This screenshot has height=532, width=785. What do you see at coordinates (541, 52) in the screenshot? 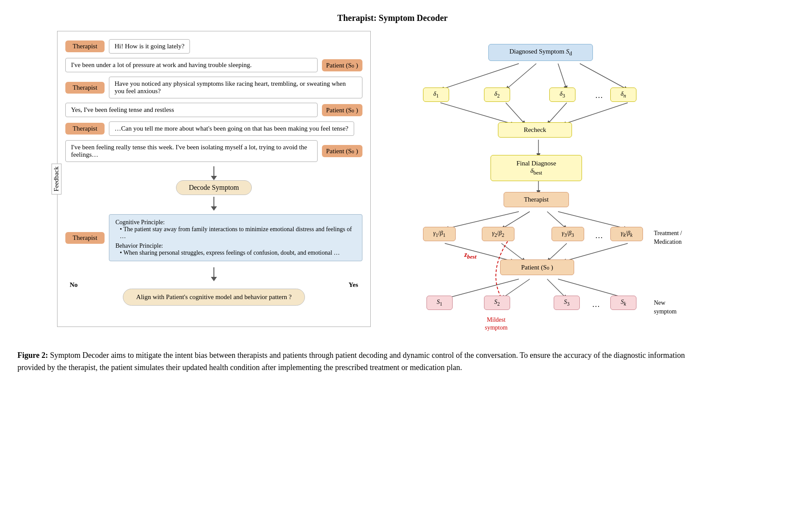
I see `diagnosed-node: Diagnosed Symptom Sd` at bounding box center [541, 52].